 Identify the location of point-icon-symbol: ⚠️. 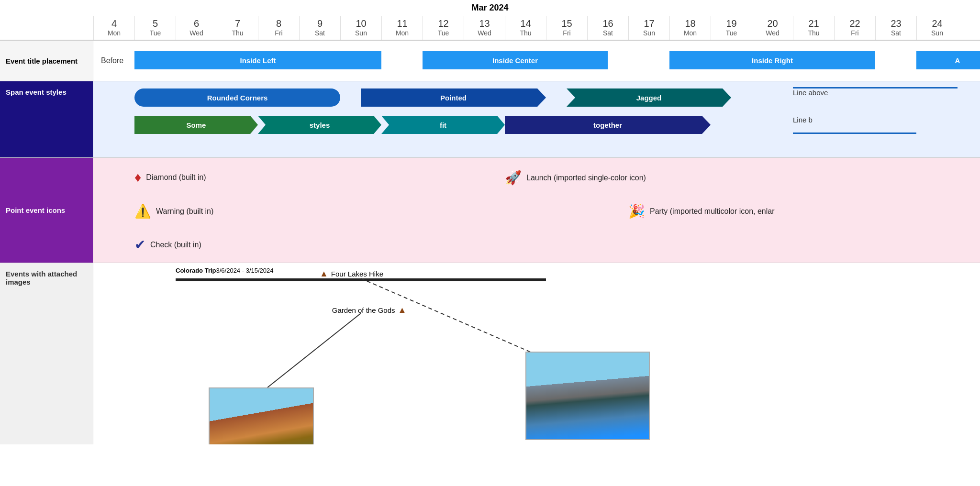
(143, 211).